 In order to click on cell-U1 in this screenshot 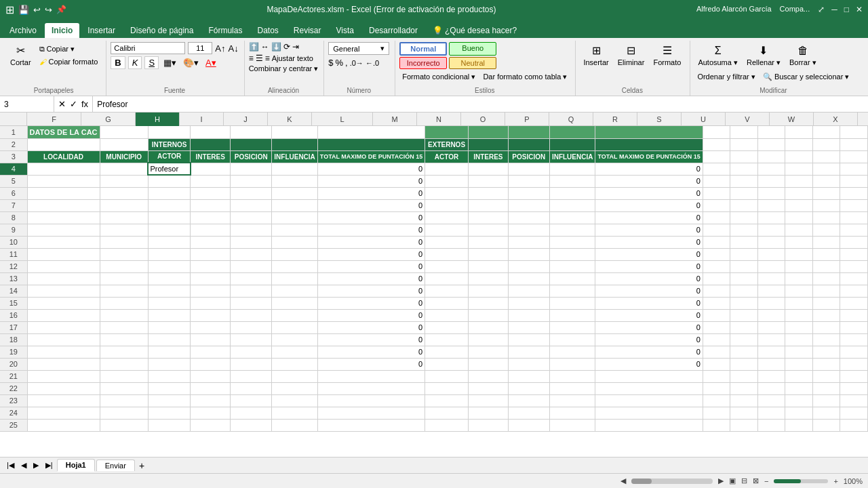, I will do `click(772, 132)`.